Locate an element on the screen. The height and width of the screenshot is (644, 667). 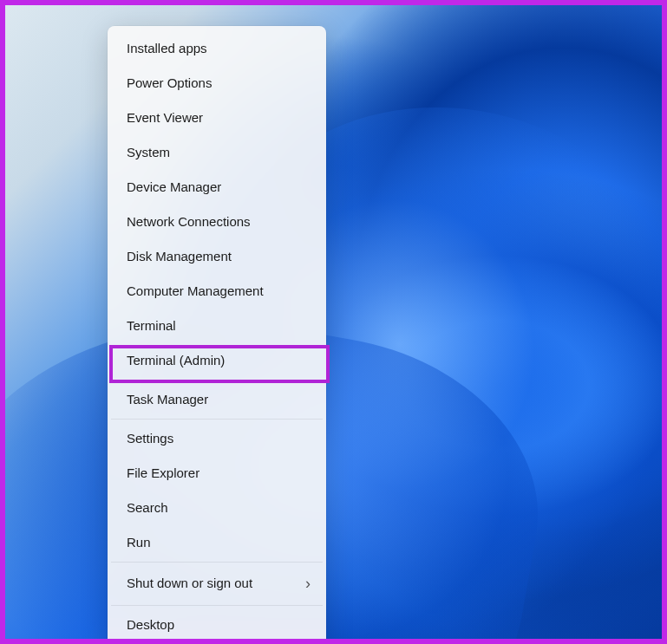
menu-item-device-manager: Device Manager is located at coordinates (217, 187).